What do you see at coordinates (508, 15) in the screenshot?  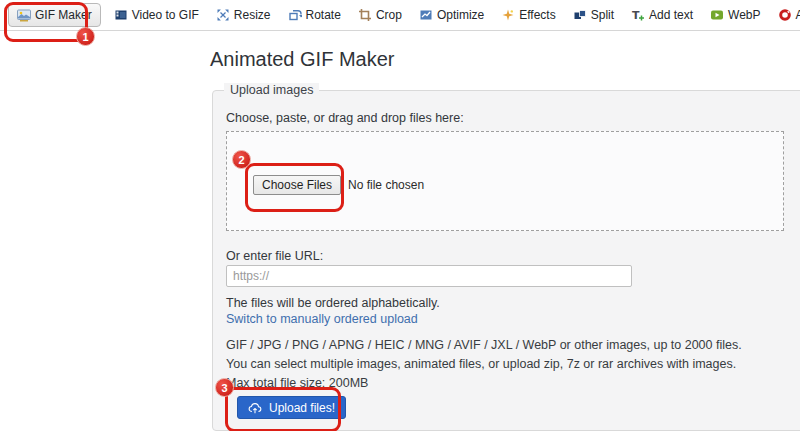 I see `effects-icon` at bounding box center [508, 15].